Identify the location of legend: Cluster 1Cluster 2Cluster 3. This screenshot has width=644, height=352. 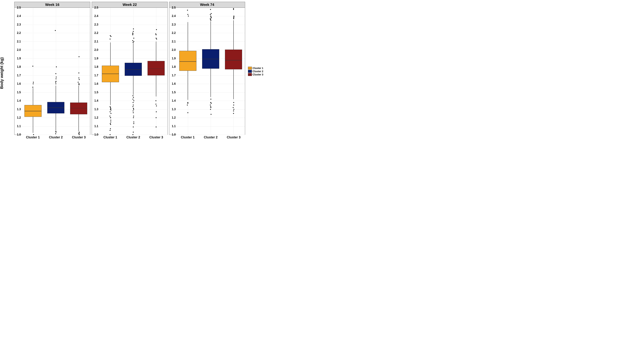
(257, 71).